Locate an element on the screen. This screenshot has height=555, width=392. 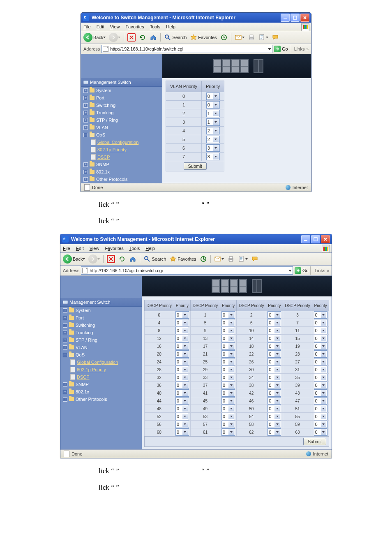
priority-select: 2 is located at coordinates (213, 131).